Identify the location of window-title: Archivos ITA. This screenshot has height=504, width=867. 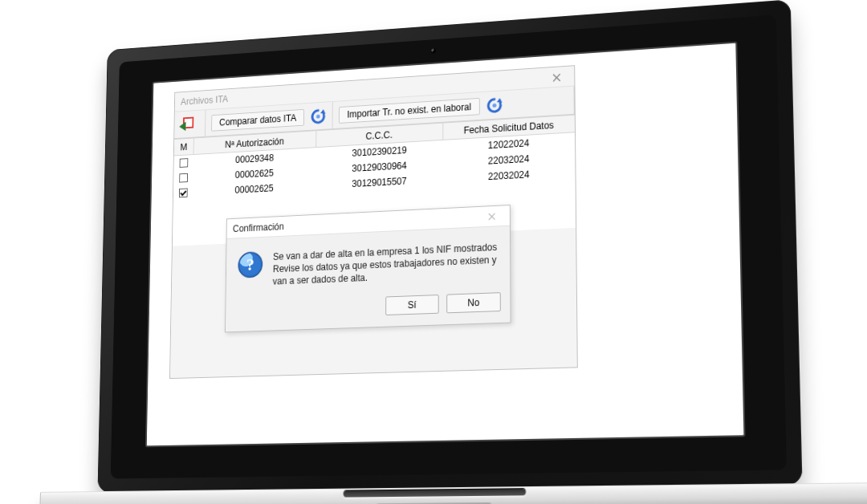
(204, 101).